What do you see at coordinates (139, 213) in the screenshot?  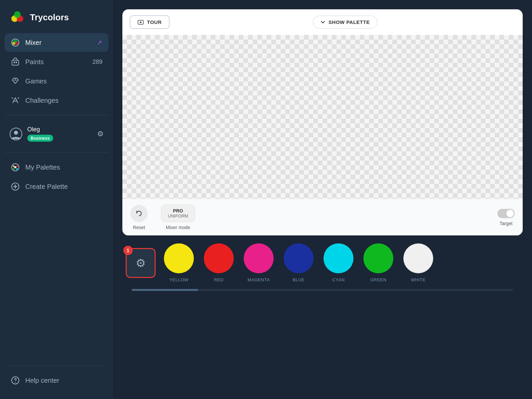 I see `reset-icon` at bounding box center [139, 213].